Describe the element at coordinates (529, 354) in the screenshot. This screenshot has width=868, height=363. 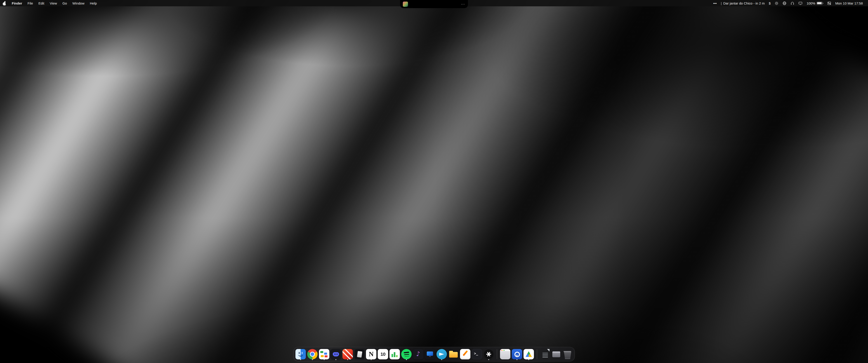
I see `google-drive-icon` at that location.